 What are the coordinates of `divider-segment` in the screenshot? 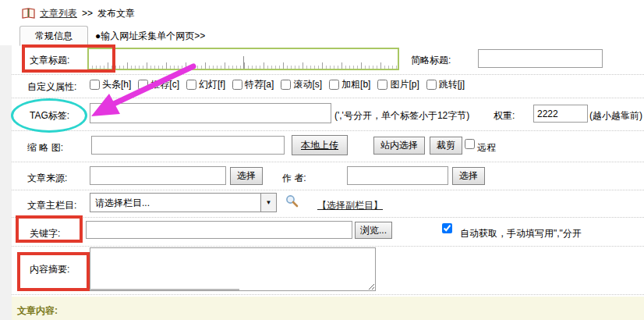 It's located at (149, 290).